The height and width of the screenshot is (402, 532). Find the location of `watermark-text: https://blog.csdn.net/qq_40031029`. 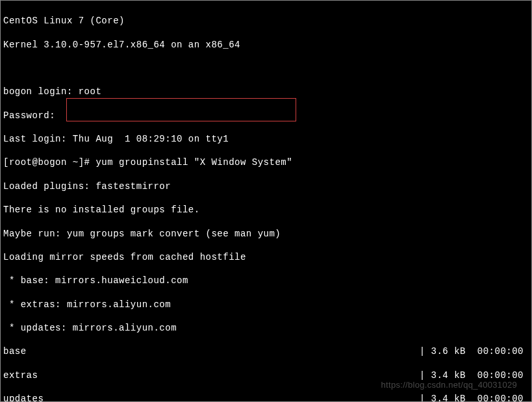

watermark-text: https://blog.csdn.net/qq_40031029 is located at coordinates (450, 386).